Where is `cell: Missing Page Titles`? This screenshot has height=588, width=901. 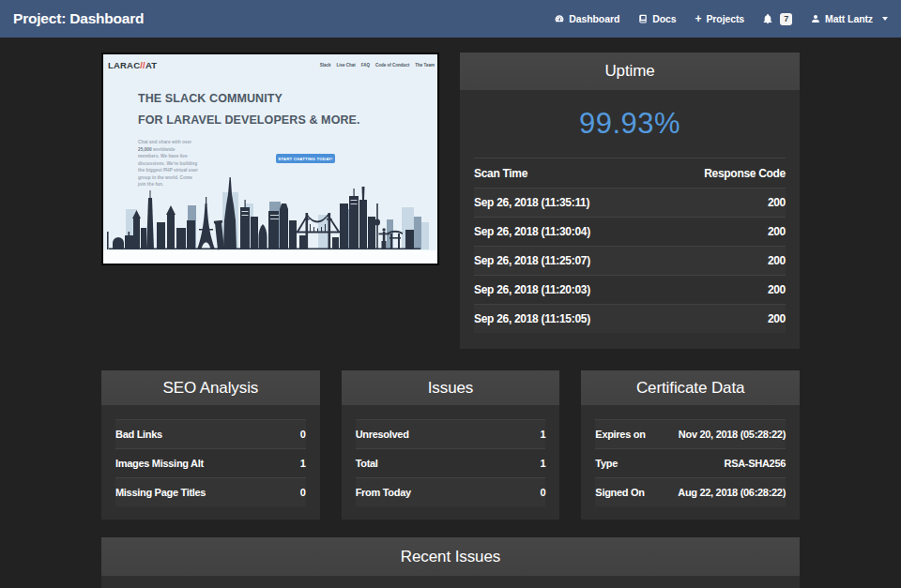 cell: Missing Page Titles is located at coordinates (160, 492).